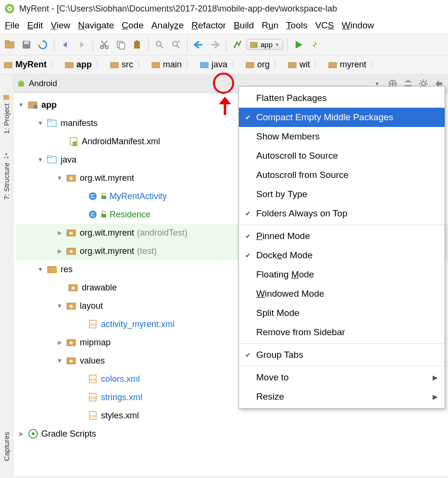  Describe the element at coordinates (355, 64) in the screenshot. I see `crumb-myrent-pkg: myrent 〉` at that location.